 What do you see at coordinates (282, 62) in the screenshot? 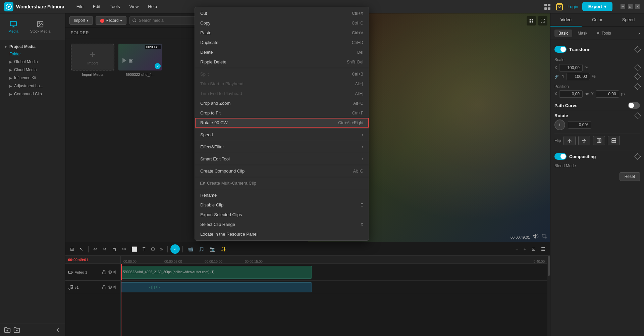
I see `ctx-ripple-delete: Ripple Delete Shift+Del` at bounding box center [282, 62].